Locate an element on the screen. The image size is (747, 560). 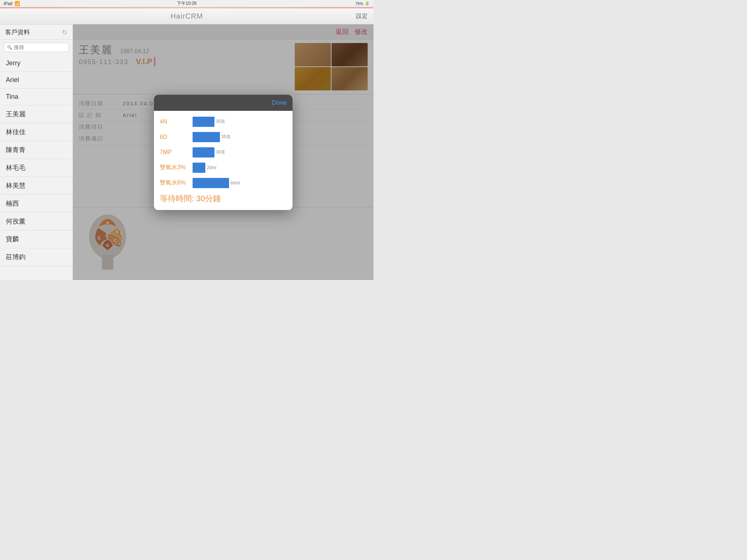
formula-bar-container: 60ml is located at coordinates (216, 183).